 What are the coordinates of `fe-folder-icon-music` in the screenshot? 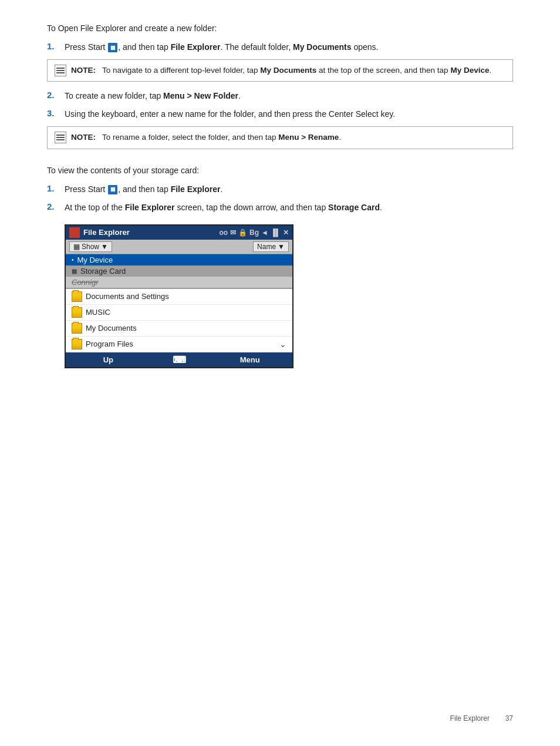 It's located at (77, 312).